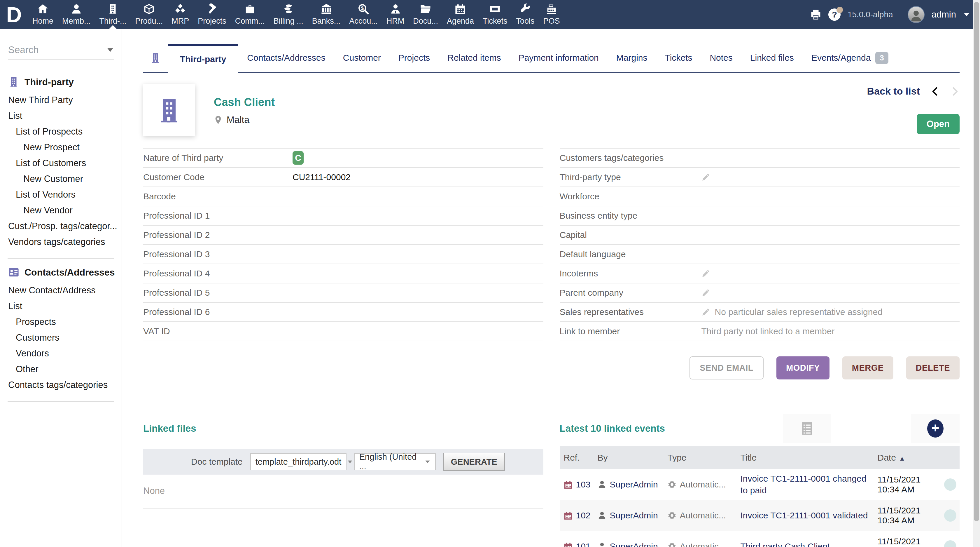 The image size is (980, 547). Describe the element at coordinates (977, 262) in the screenshot. I see `scrollbar-thumb` at that location.